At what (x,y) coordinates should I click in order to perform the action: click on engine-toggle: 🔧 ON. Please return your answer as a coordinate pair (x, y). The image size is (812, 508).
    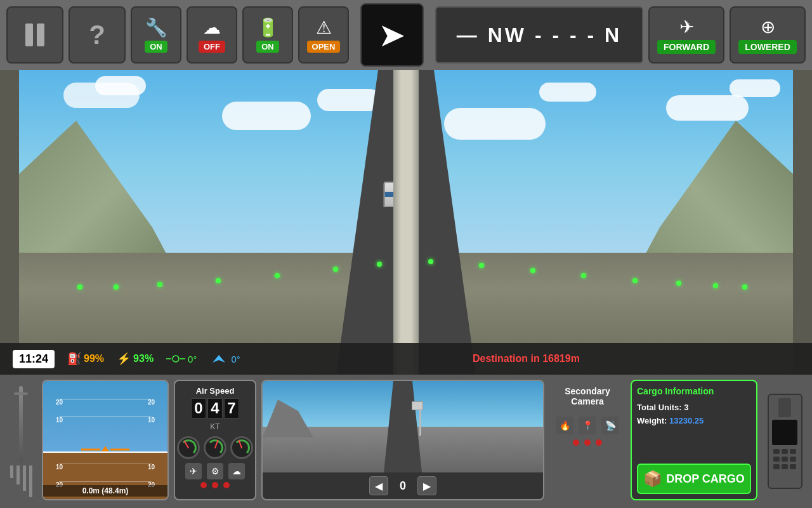
    Looking at the image, I should click on (156, 35).